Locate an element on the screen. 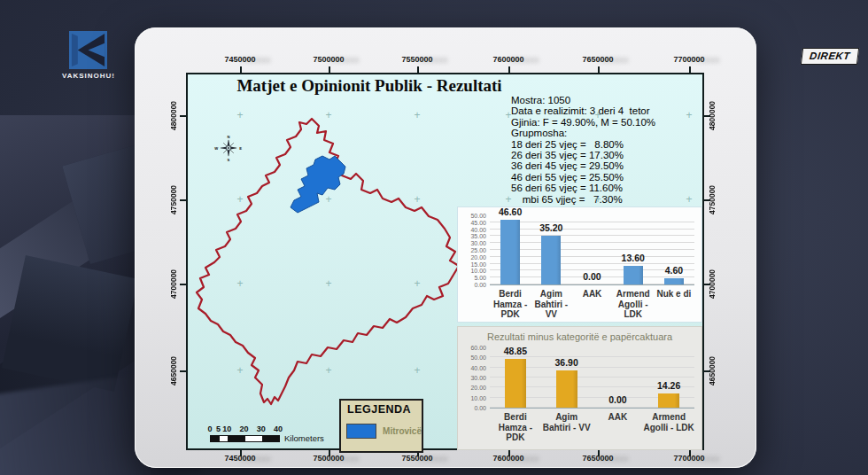 The height and width of the screenshot is (475, 868). y-axis-tick-label: 0.00 is located at coordinates (480, 408).